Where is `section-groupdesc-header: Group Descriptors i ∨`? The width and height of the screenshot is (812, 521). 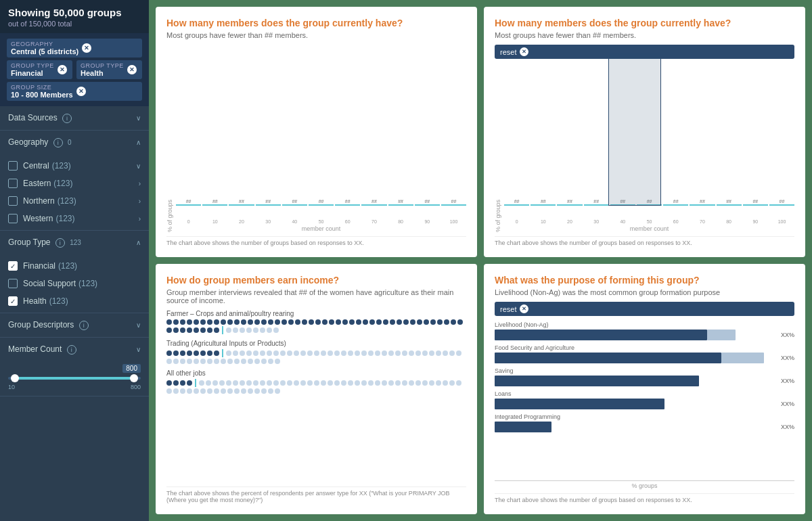
section-groupdesc-header: Group Descriptors i ∨ is located at coordinates (74, 325).